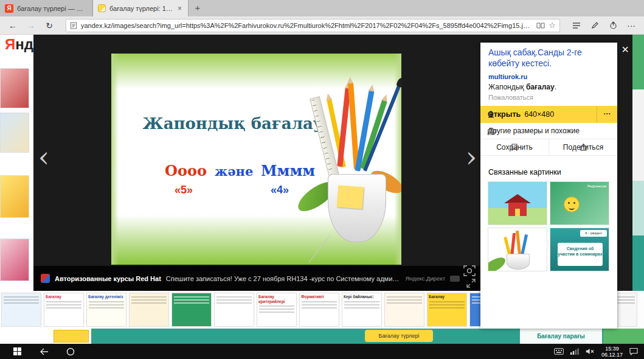 Image resolution: width=644 pixels, height=359 pixels. I want to click on open-more-options-button: ···, so click(607, 114).